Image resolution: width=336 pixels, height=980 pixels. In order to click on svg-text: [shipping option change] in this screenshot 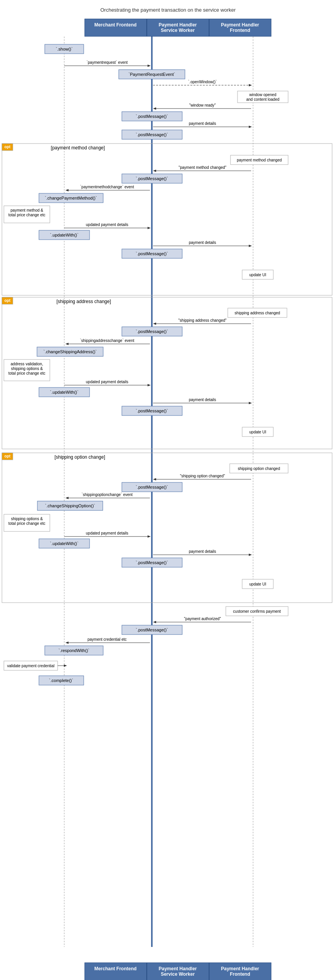, I will do `click(80, 457)`.